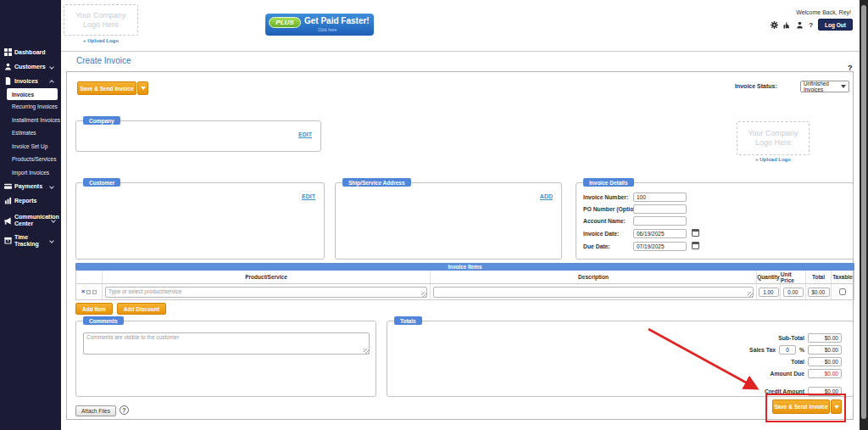  Describe the element at coordinates (836, 407) in the screenshot. I see `save-send-dropdown-button-bottom` at that location.